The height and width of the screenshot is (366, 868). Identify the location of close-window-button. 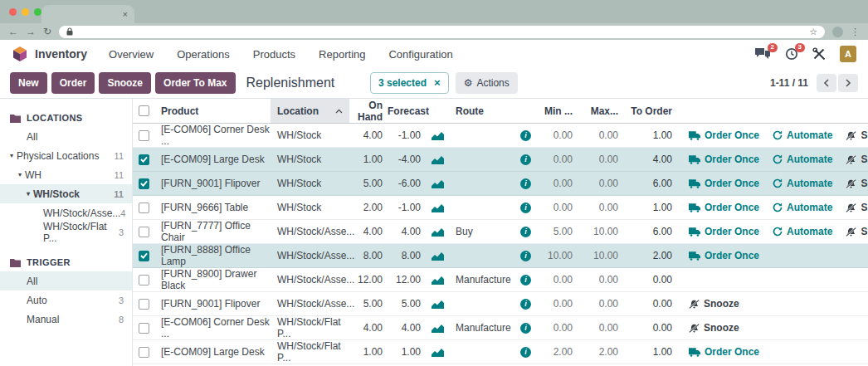
(13, 12).